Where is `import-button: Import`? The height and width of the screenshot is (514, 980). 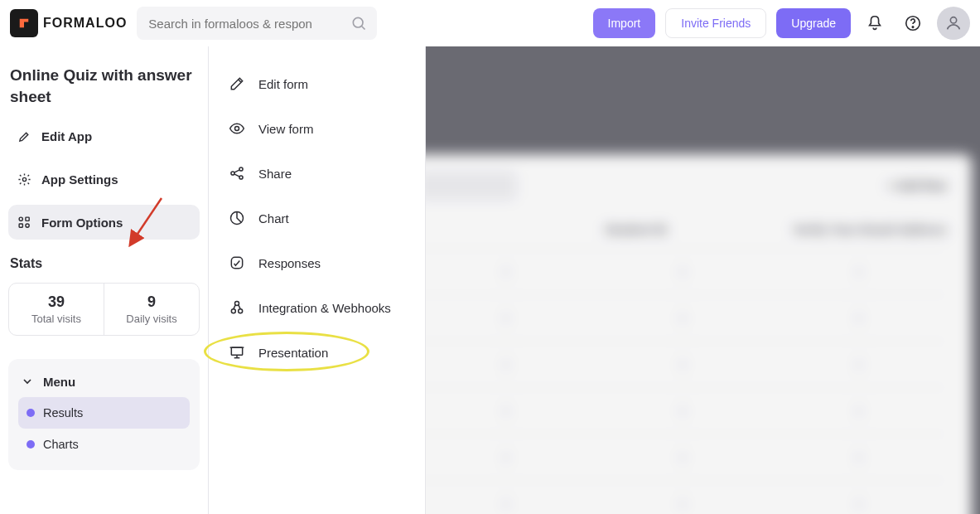 import-button: Import is located at coordinates (625, 23).